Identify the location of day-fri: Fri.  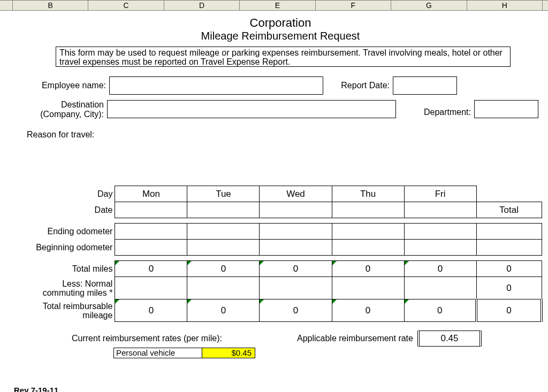
(440, 194).